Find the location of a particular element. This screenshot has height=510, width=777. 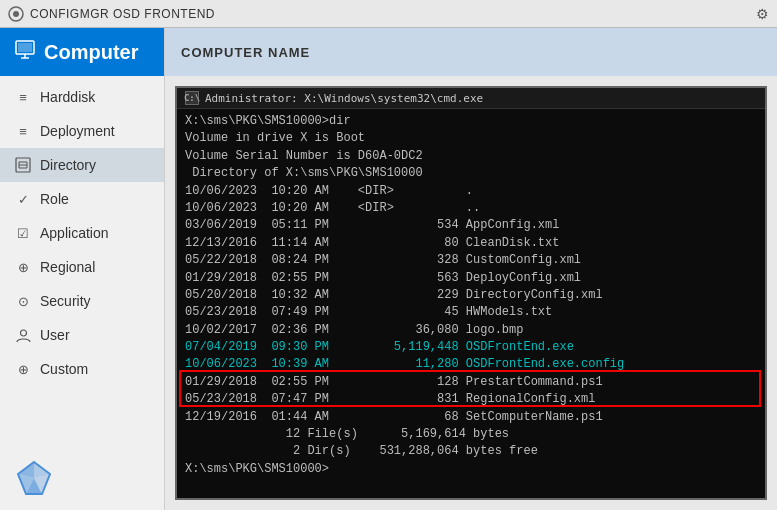

sidebar-item-regional: ⊕ Regional is located at coordinates (82, 267).